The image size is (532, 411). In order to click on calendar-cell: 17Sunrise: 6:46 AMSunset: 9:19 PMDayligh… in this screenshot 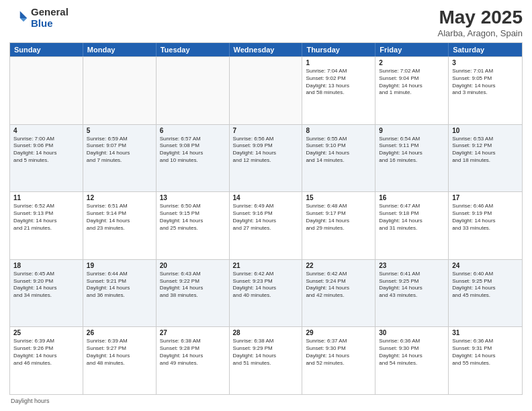, I will do `click(485, 226)`.